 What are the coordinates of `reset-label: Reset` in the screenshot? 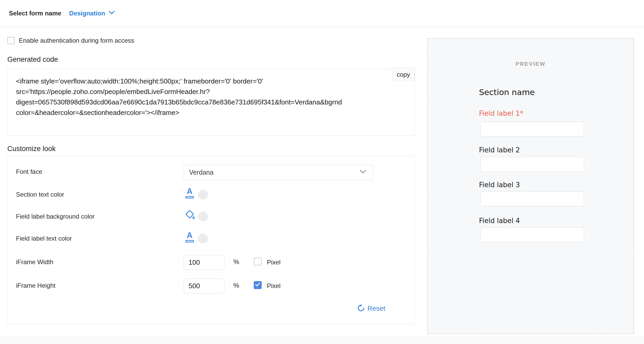 It's located at (376, 308).